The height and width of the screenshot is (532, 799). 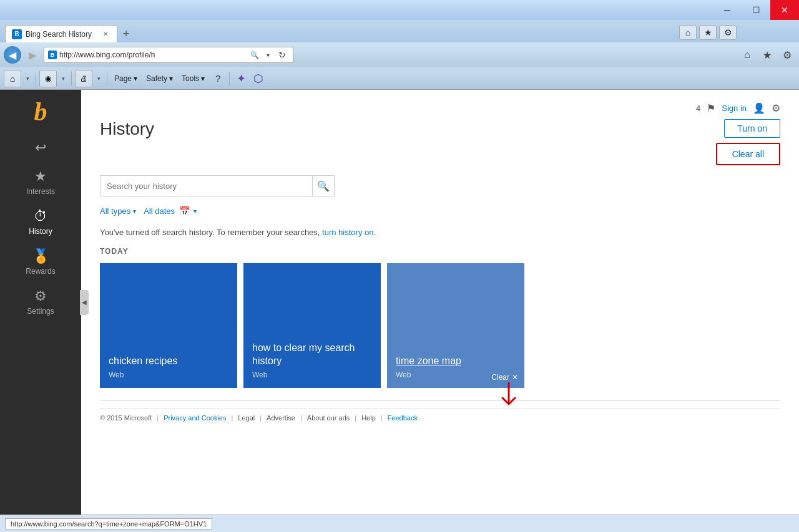 What do you see at coordinates (281, 418) in the screenshot?
I see `footer-link-advertise: Advertise` at bounding box center [281, 418].